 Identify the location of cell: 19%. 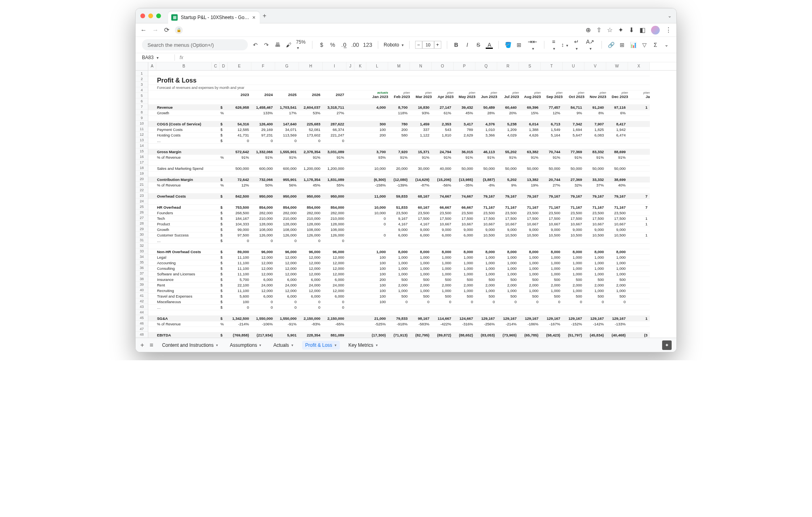
(530, 185).